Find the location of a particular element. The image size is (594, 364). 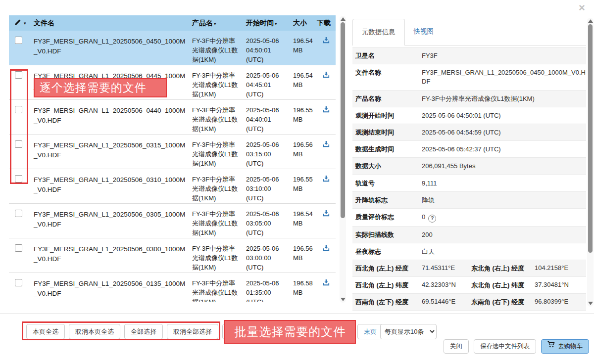

metadata-label: 质量评价标志 is located at coordinates (387, 217).